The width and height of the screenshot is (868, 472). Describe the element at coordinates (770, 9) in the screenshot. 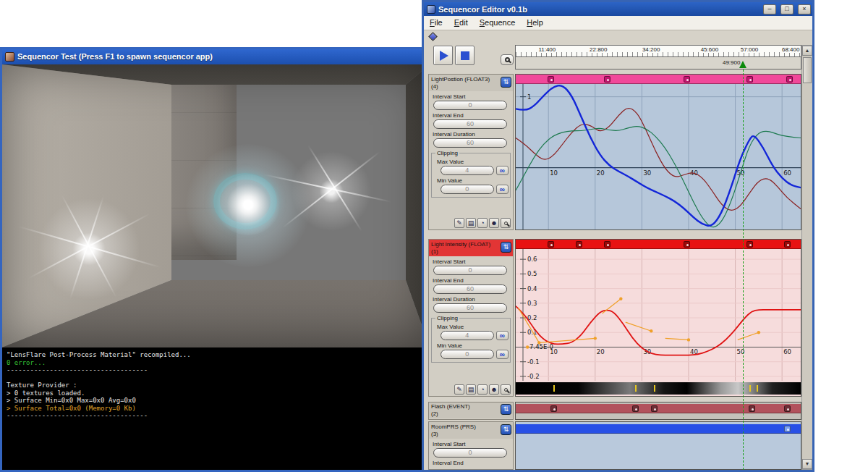

I see `minimize-button: –` at that location.